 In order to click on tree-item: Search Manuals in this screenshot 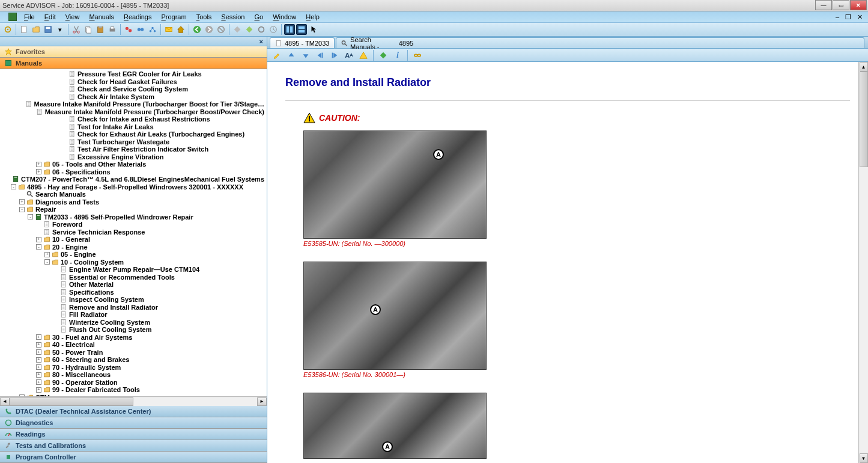, I will do `click(133, 195)`.